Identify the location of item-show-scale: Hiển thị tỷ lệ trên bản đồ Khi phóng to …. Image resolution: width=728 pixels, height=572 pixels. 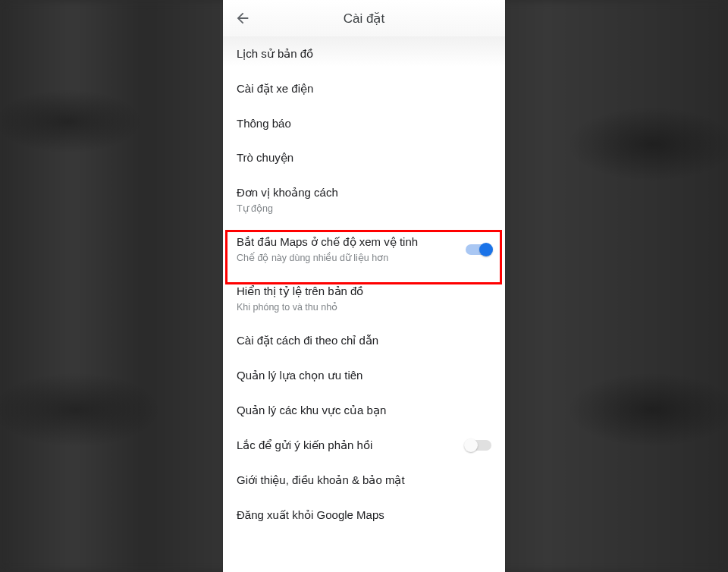
(364, 299).